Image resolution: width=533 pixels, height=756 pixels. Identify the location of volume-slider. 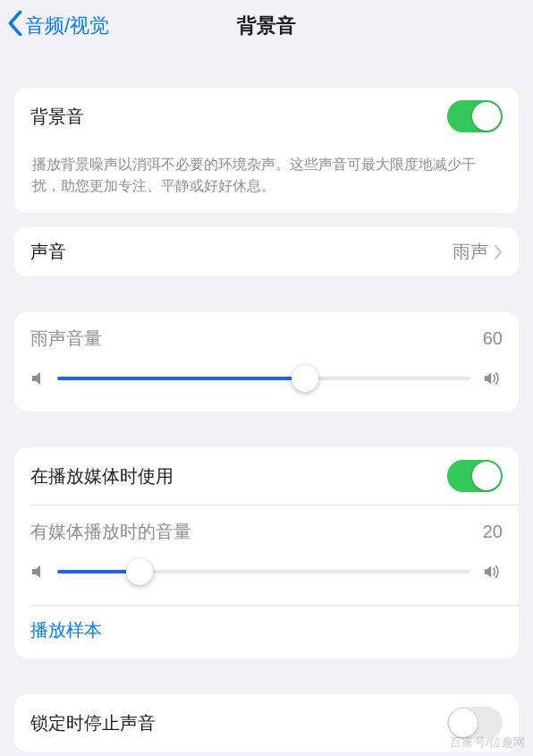
(264, 378).